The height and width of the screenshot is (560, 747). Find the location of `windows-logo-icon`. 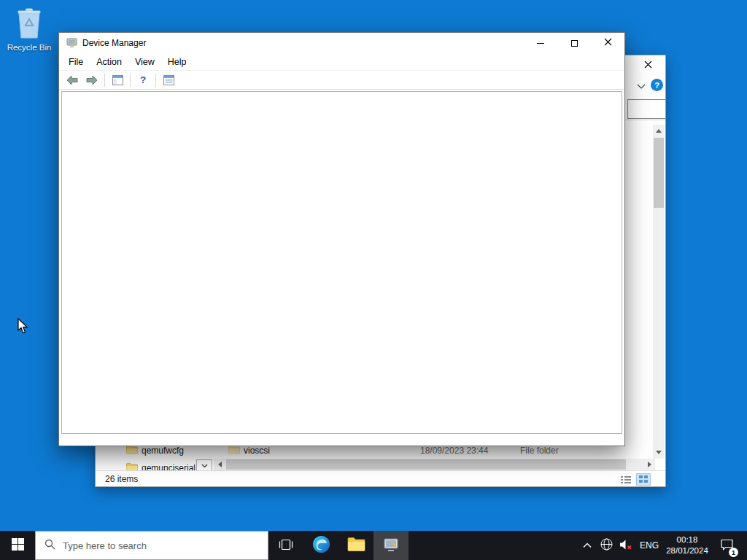

windows-logo-icon is located at coordinates (18, 545).